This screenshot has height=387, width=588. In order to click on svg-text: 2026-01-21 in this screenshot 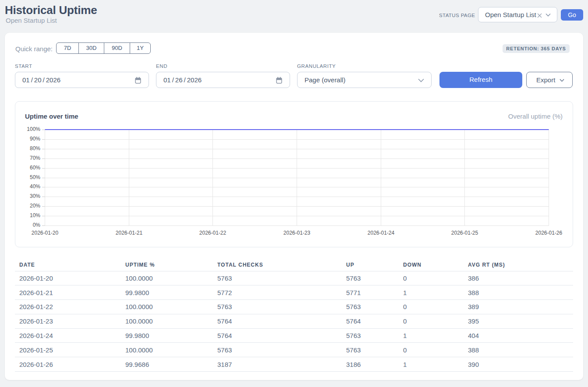, I will do `click(129, 233)`.